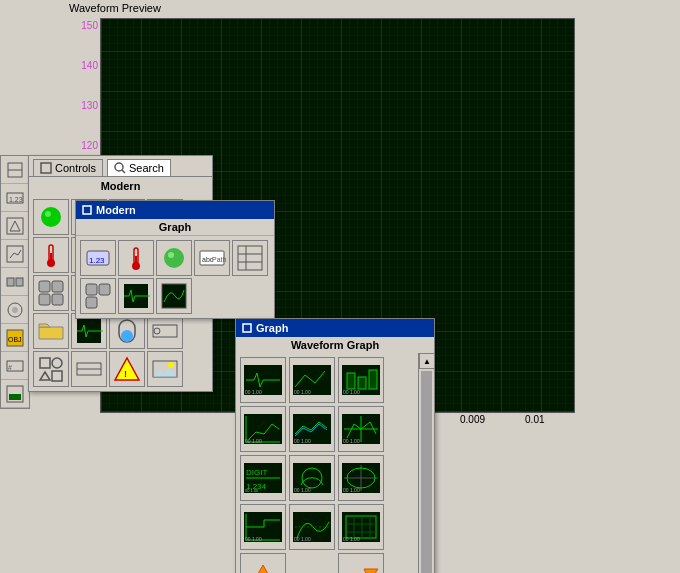 Image resolution: width=680 pixels, height=573 pixels. What do you see at coordinates (247, 328) in the screenshot?
I see `graph-pin-icon` at bounding box center [247, 328].